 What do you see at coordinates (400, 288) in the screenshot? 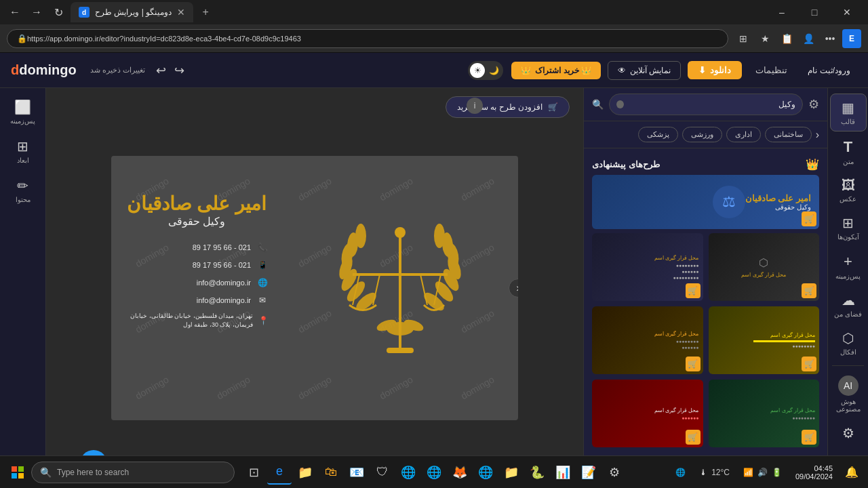
I see `scales-of-justice-svg` at bounding box center [400, 288].